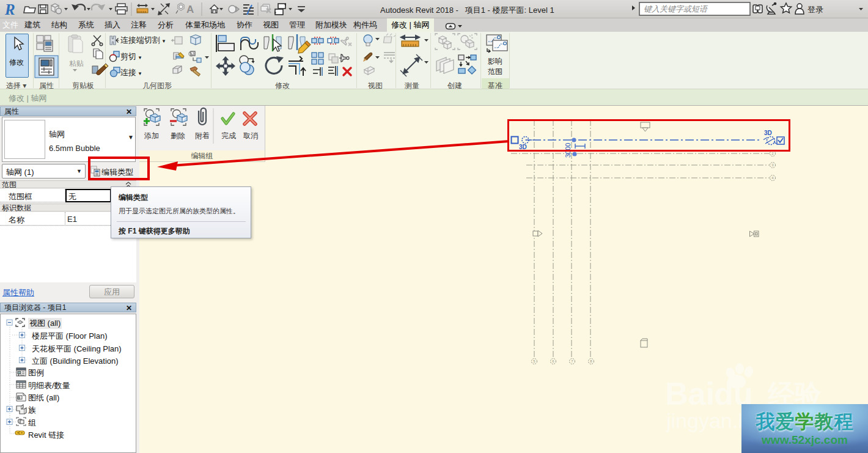 This screenshot has width=868, height=453. What do you see at coordinates (572, 361) in the screenshot?
I see `svg-text: 7` at bounding box center [572, 361].